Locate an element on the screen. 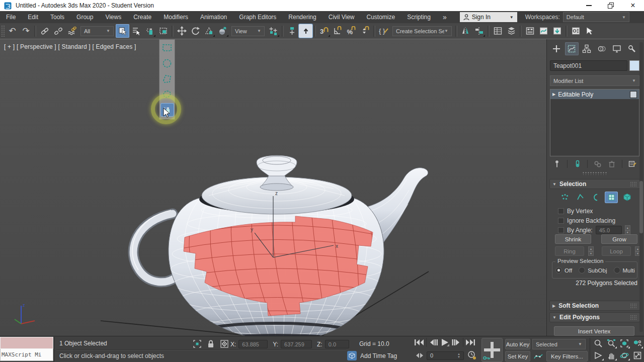 This screenshot has height=362, width=644. modifier-list-dropdown: Modifier List▼ is located at coordinates (595, 80).